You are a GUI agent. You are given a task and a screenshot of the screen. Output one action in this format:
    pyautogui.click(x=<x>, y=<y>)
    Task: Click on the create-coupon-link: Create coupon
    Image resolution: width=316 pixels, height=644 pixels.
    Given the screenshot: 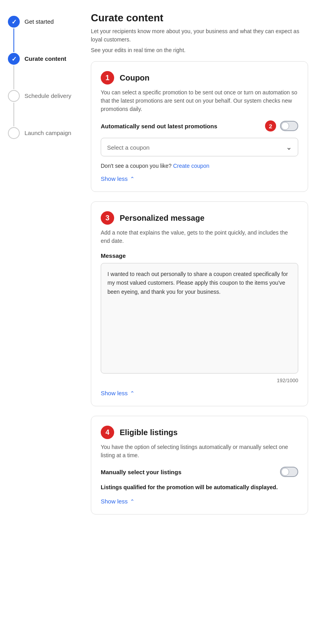 What is the action you would take?
    pyautogui.click(x=191, y=166)
    